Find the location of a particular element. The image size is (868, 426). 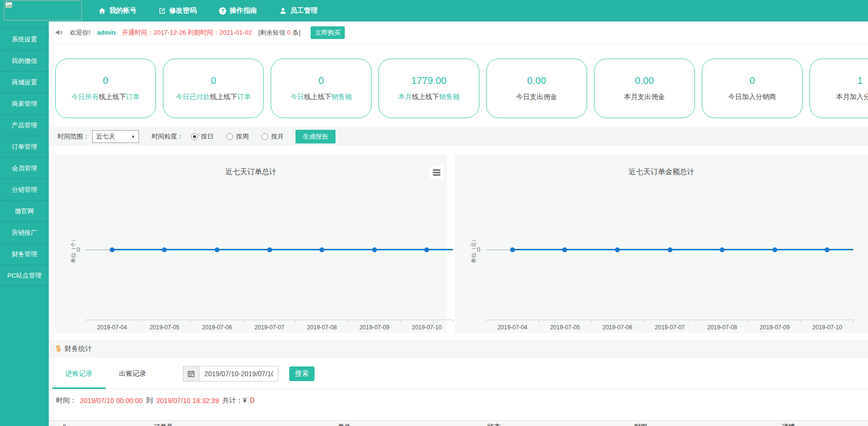

stat-card-3: 1779.00本月线上线下销售额 is located at coordinates (429, 88).